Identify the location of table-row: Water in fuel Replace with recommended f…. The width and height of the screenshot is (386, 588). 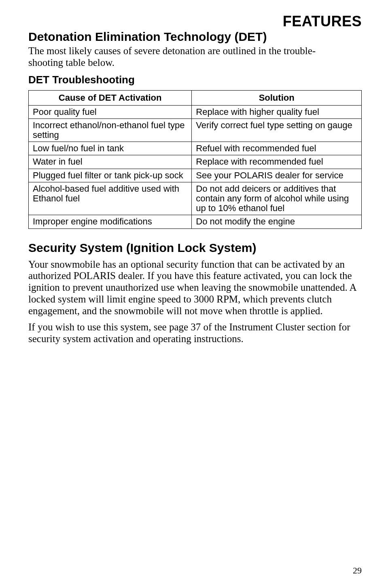
(195, 162).